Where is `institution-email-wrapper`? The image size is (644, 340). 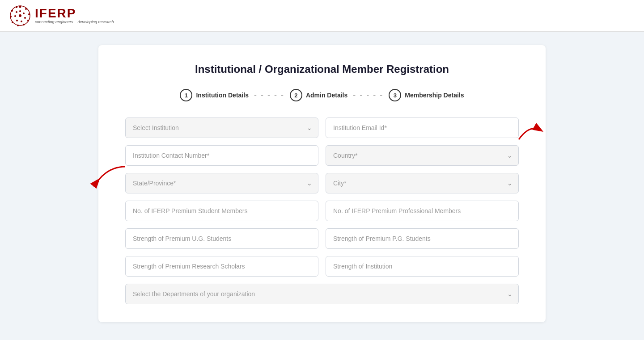
institution-email-wrapper is located at coordinates (422, 128).